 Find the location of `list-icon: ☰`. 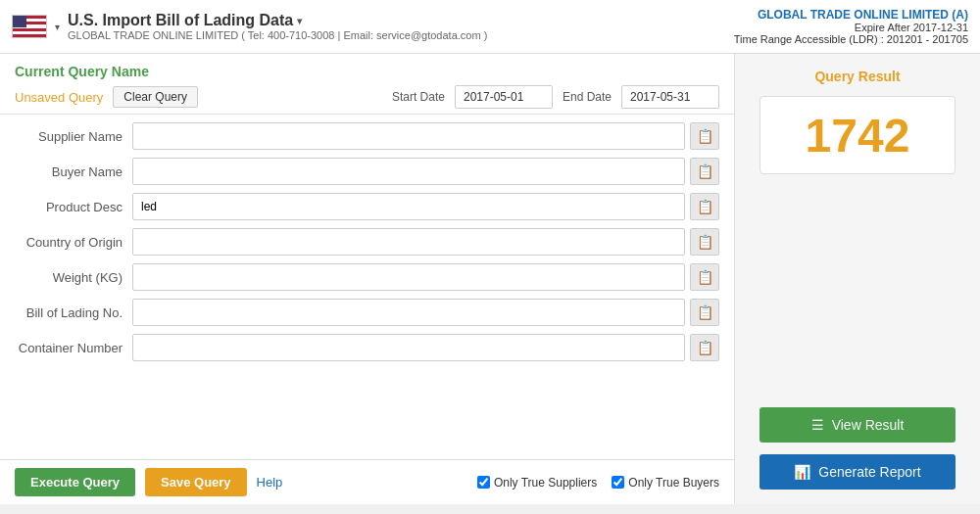

list-icon: ☰ is located at coordinates (817, 425).